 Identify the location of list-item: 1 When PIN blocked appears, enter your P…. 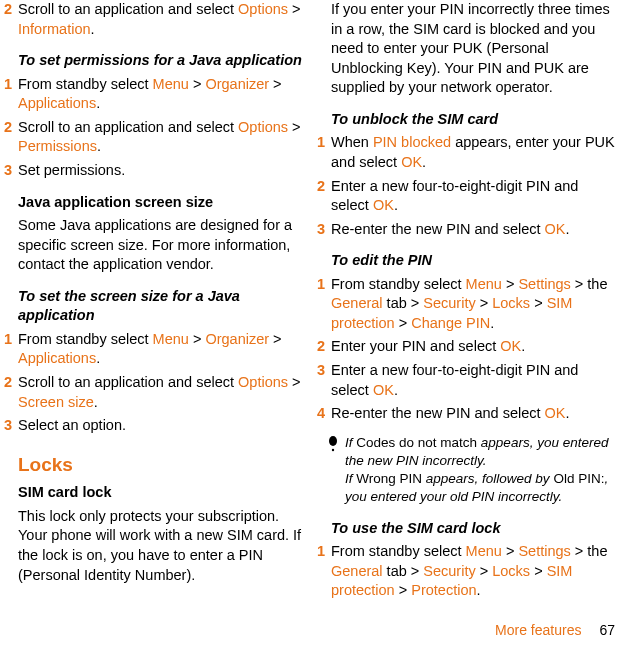
(474, 152).